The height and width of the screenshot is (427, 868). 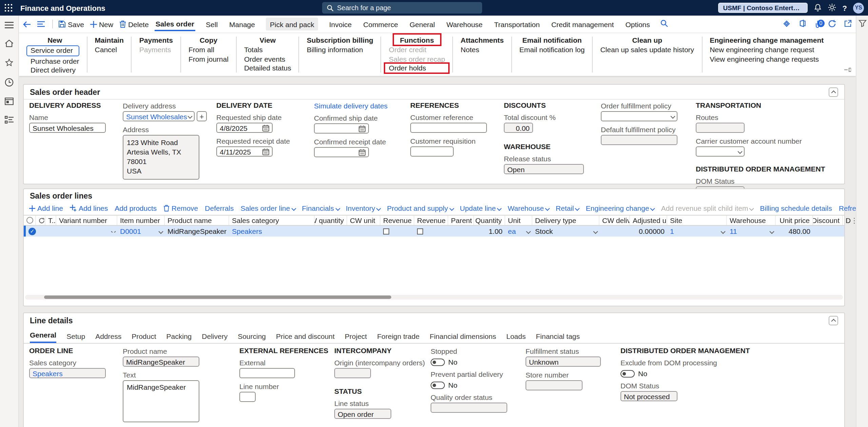 What do you see at coordinates (71, 24) in the screenshot?
I see `save-button: Save` at bounding box center [71, 24].